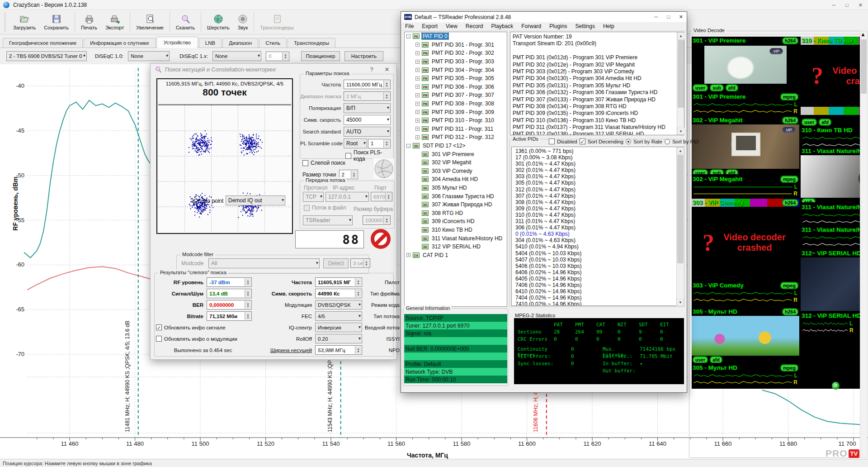 The image size is (868, 467). Describe the element at coordinates (463, 87) in the screenshot. I see `tree-item-label: PMT PID 306 - Progr. 306` at that location.